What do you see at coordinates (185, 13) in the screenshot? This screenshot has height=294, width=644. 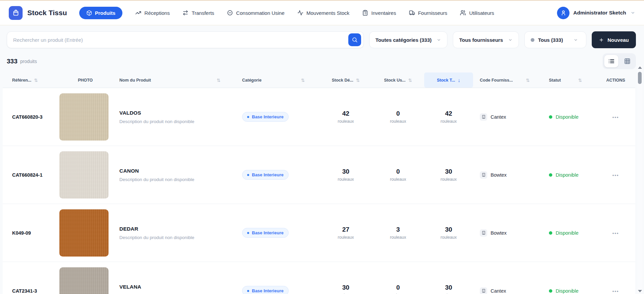 I see `transfer-arrows-icon` at bounding box center [185, 13].